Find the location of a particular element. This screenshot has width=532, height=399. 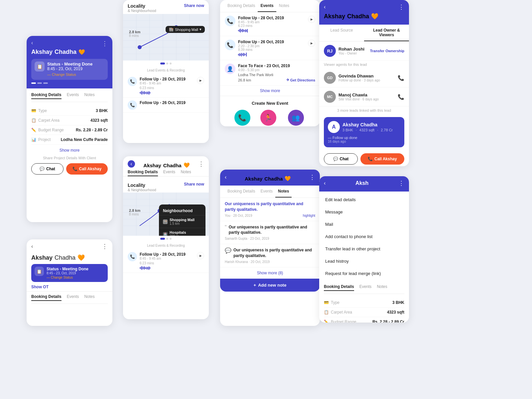

lead-events-label: Lead Events & Recording is located at coordinates (166, 70).